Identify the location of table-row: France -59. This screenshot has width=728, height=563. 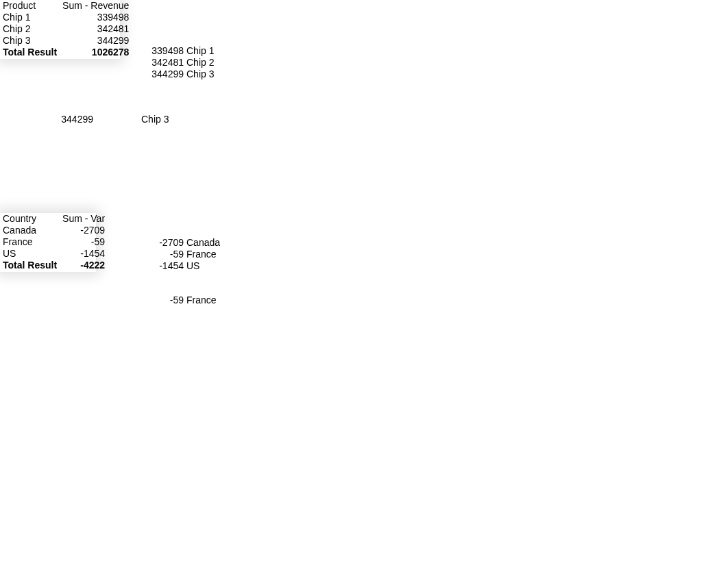
(53, 242).